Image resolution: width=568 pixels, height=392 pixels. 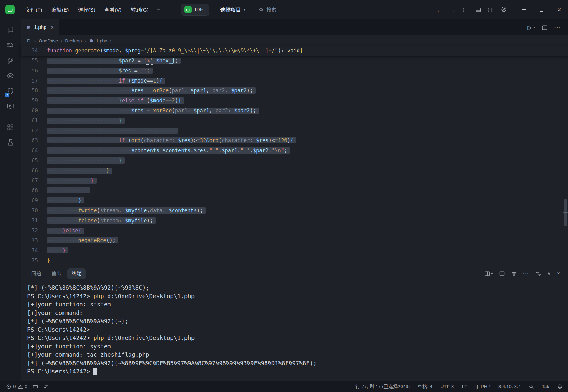 I want to click on tab-mode-status: Tab, so click(x=546, y=387).